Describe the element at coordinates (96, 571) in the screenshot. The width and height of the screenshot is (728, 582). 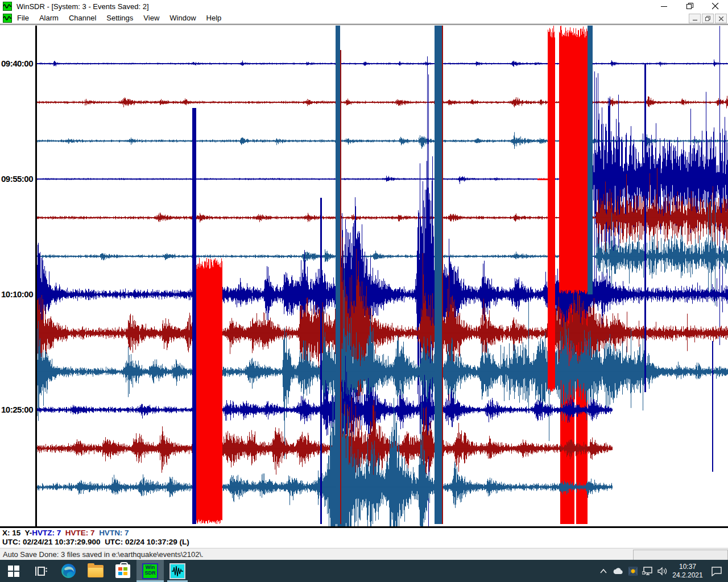
I see `file-explorer-icon` at that location.